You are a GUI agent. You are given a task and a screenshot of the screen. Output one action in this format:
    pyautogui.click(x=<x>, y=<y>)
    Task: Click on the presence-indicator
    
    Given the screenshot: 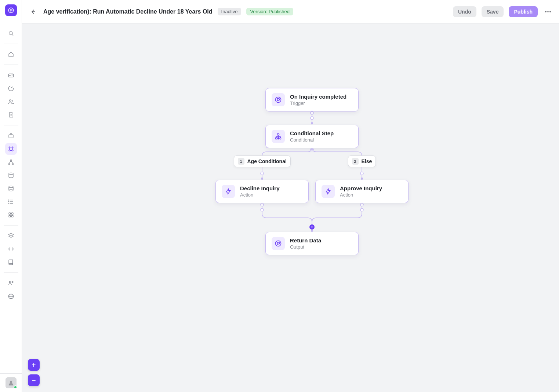 What is the action you would take?
    pyautogui.click(x=15, y=387)
    